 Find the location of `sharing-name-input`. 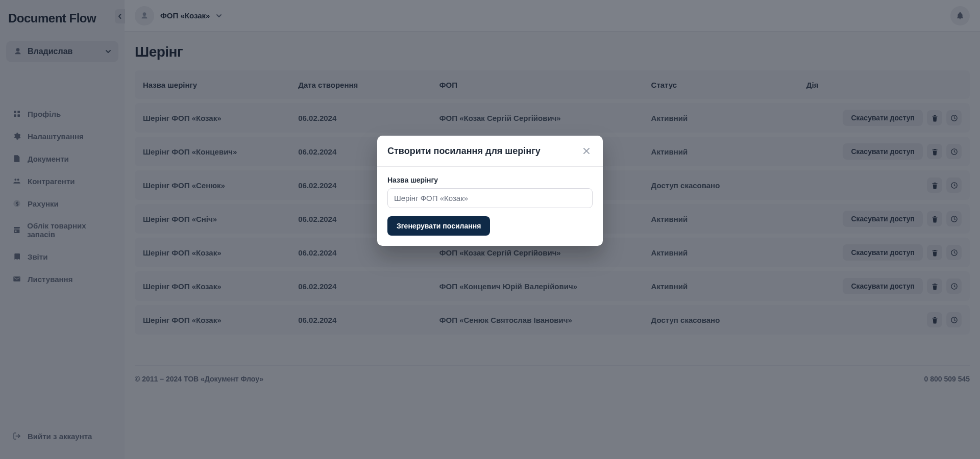

sharing-name-input is located at coordinates (490, 198).